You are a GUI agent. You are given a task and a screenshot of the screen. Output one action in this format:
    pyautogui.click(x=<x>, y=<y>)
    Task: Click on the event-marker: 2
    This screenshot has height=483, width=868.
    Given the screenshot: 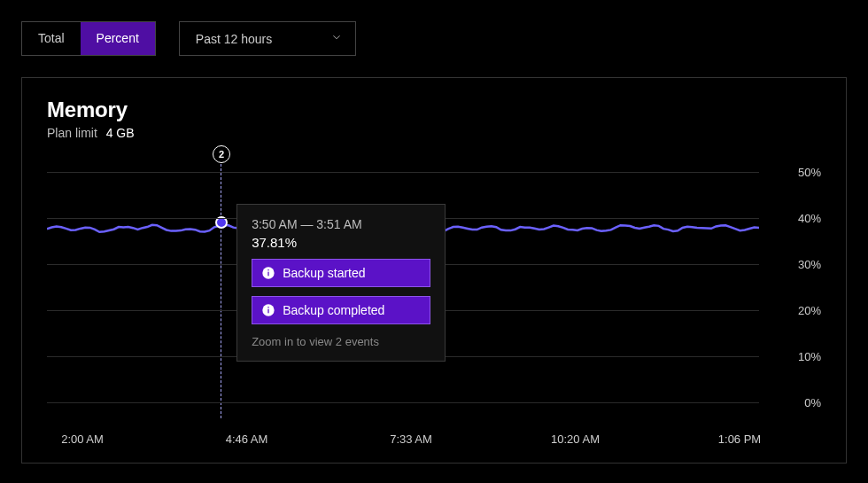 What is the action you would take?
    pyautogui.click(x=221, y=289)
    